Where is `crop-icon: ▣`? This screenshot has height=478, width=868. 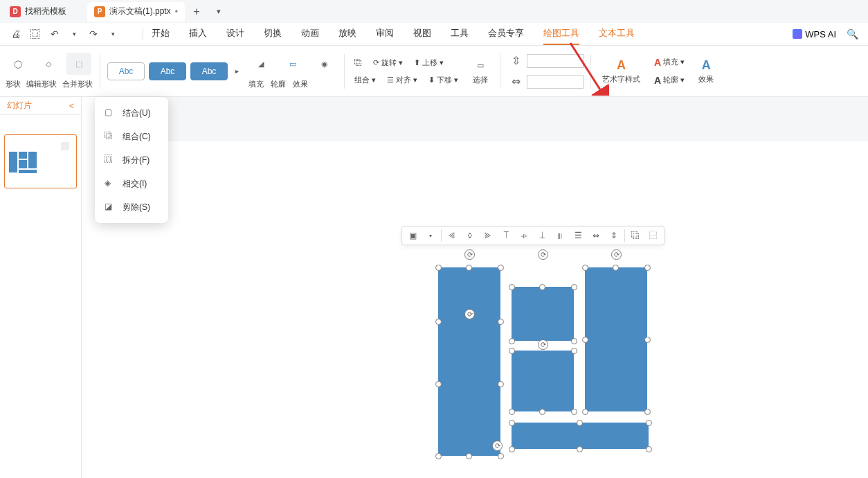 crop-icon: ▣ is located at coordinates (413, 236).